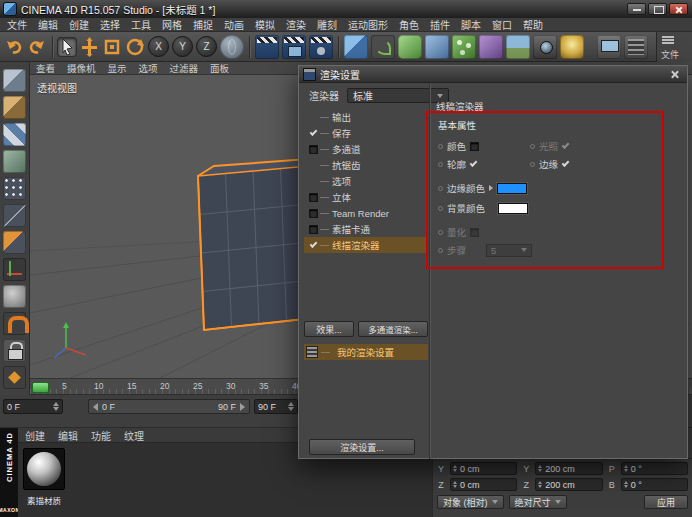 This screenshot has height=517, width=692. Describe the element at coordinates (512, 188) in the screenshot. I see `edge-color-swatch` at that location.